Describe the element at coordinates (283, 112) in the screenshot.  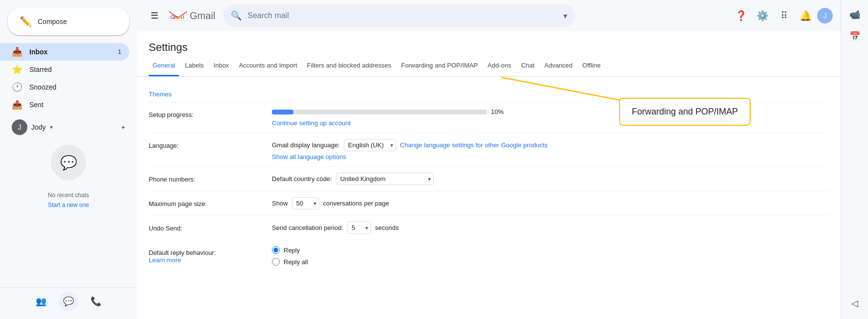
I see `progress-bar-fill` at that location.